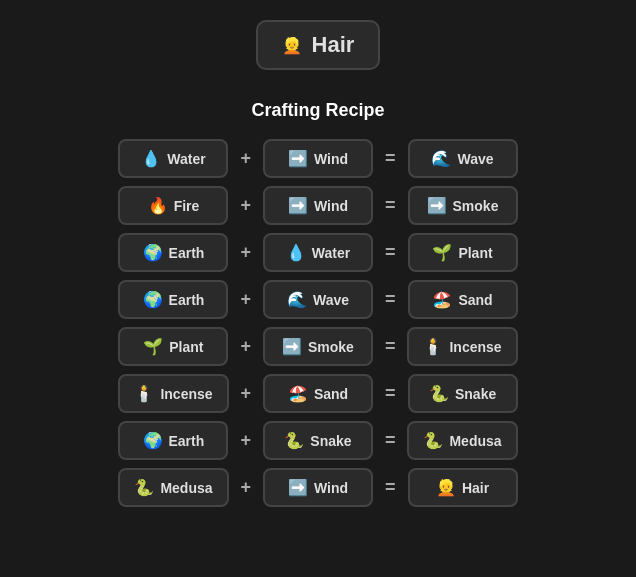 The width and height of the screenshot is (636, 577). I want to click on row4-input1-emoji: 🌱, so click(153, 346).